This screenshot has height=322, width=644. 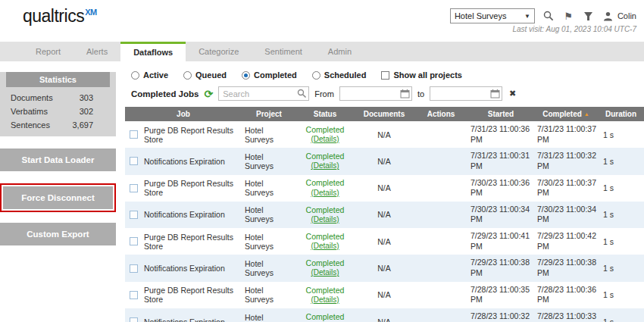 What do you see at coordinates (218, 52) in the screenshot?
I see `tab-categorize: Categorize` at bounding box center [218, 52].